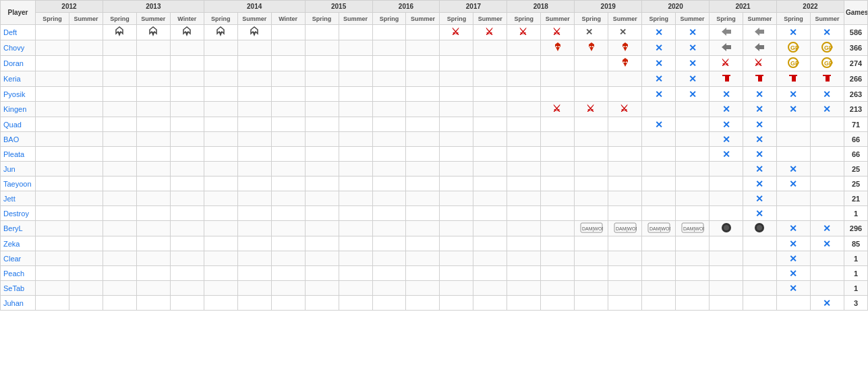 The height and width of the screenshot is (384, 868). I want to click on cell-2017-Spring, so click(457, 94).